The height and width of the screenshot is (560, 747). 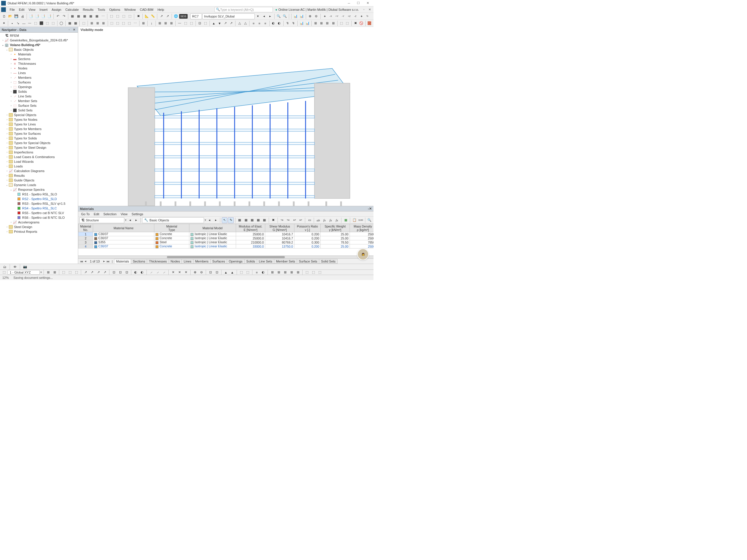 I want to click on view-+y-icon: +Y, so click(x=337, y=16).